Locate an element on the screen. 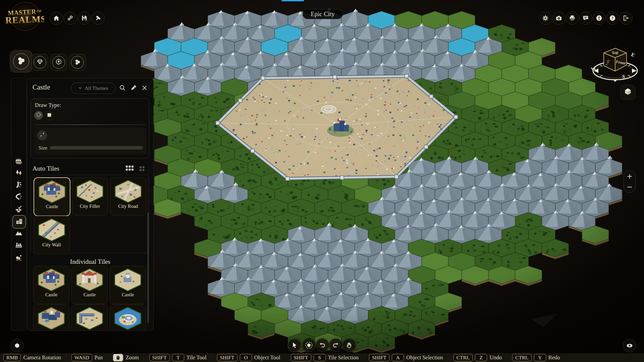 The image size is (644, 362). mouse-icon is located at coordinates (118, 358).